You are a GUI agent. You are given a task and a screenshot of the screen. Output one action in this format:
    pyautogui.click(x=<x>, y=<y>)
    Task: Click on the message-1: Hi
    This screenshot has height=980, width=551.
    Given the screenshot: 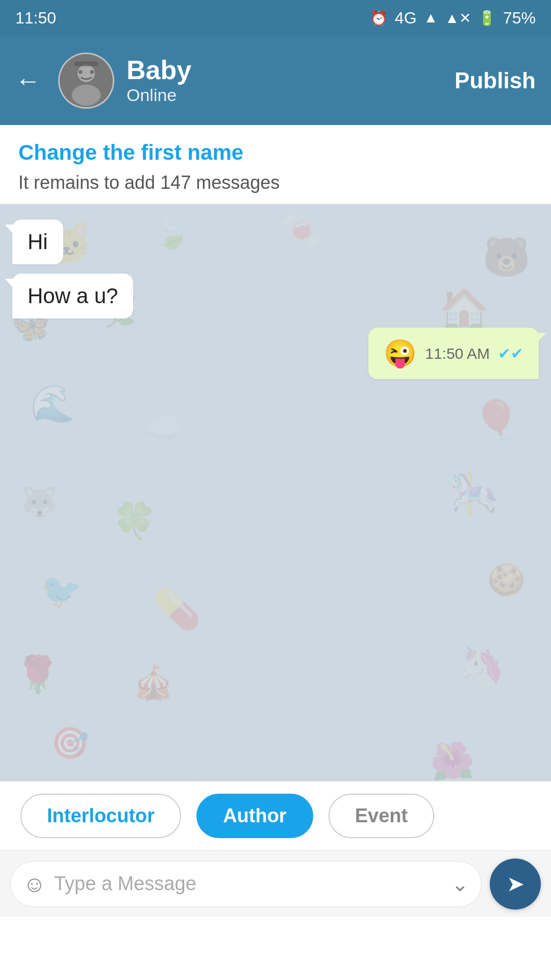 What is the action you would take?
    pyautogui.click(x=276, y=242)
    